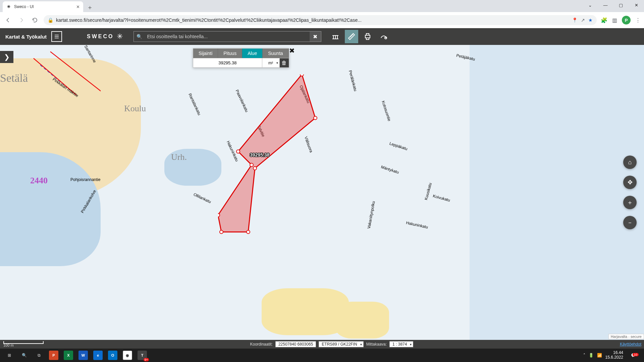 Image resolution: width=644 pixels, height=362 pixels. Describe the element at coordinates (83, 355) in the screenshot. I see `taskbar-word: W` at that location.